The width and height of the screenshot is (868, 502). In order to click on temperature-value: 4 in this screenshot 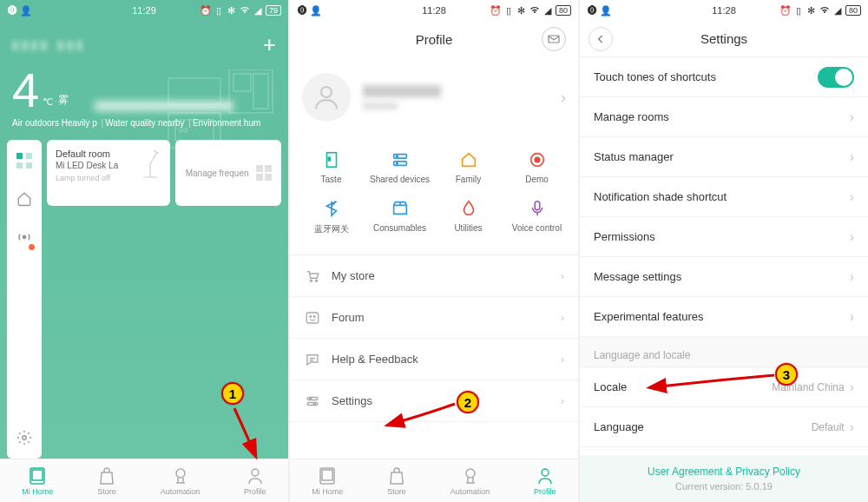, I will do `click(26, 90)`.